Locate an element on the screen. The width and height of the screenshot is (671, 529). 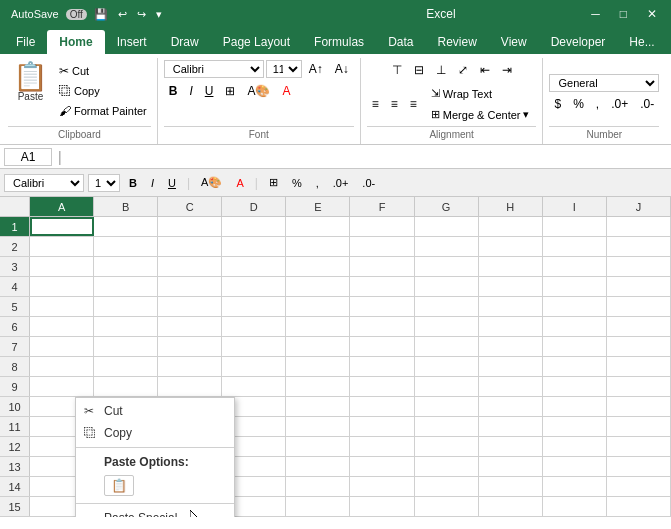
align-left-button: ≡ is located at coordinates (376, 104).